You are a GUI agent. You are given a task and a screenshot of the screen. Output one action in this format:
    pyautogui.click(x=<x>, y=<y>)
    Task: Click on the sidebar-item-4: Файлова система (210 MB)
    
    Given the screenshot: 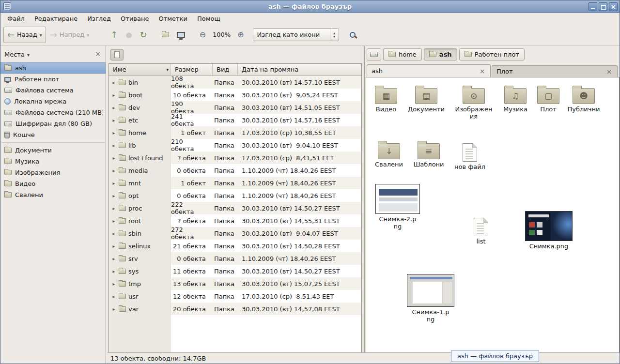 What is the action you would take?
    pyautogui.click(x=53, y=112)
    